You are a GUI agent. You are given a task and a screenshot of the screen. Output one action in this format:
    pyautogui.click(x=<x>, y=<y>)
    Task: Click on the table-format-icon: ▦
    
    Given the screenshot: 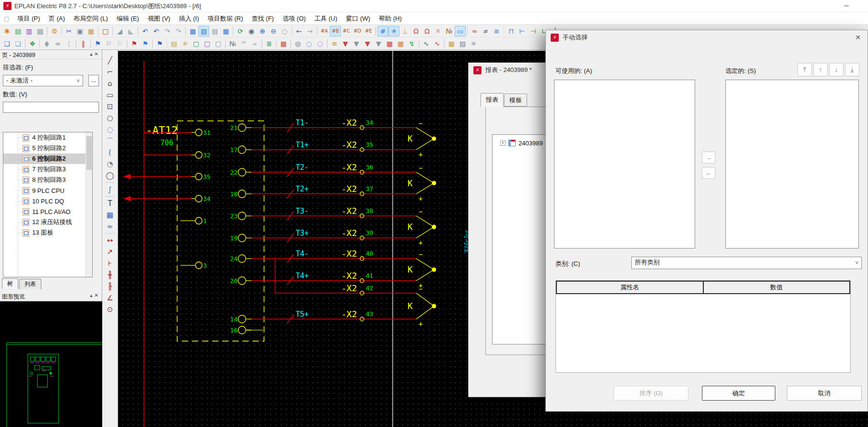 What is the action you would take?
    pyautogui.click(x=451, y=44)
    